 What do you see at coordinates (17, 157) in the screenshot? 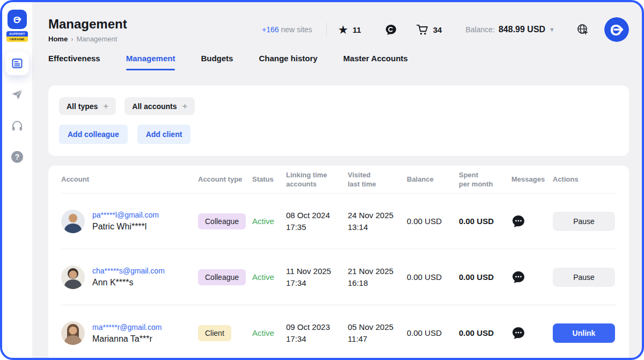
I see `sidebar-item-help: ?` at bounding box center [17, 157].